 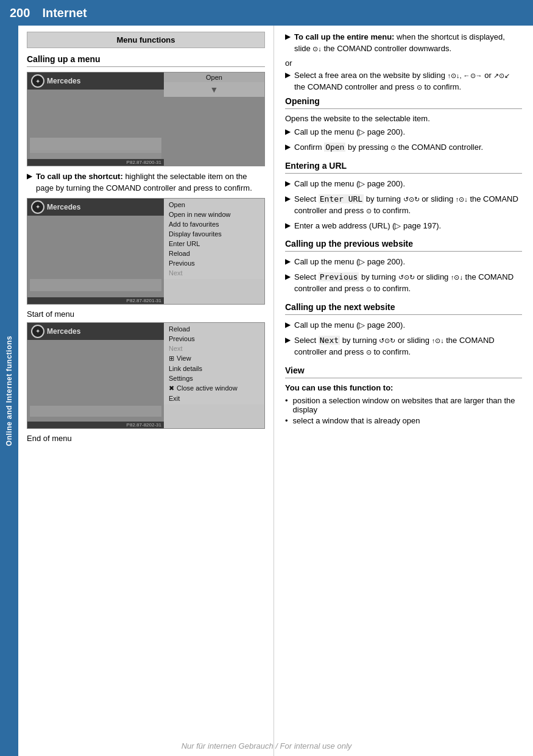 I want to click on mercedes-logo-2: ✦, so click(x=38, y=207).